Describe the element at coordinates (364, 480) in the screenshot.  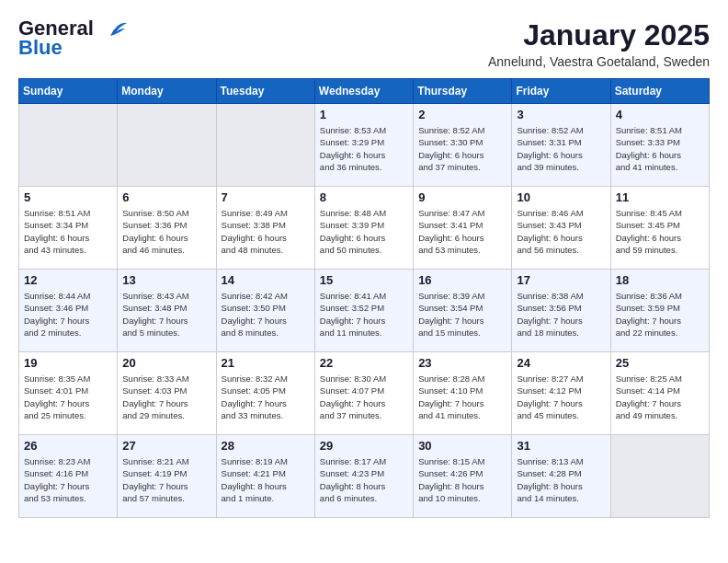
I see `day-info: Sunrise: 8:17 AM Sunset: 4:23 PM Dayligh…` at that location.